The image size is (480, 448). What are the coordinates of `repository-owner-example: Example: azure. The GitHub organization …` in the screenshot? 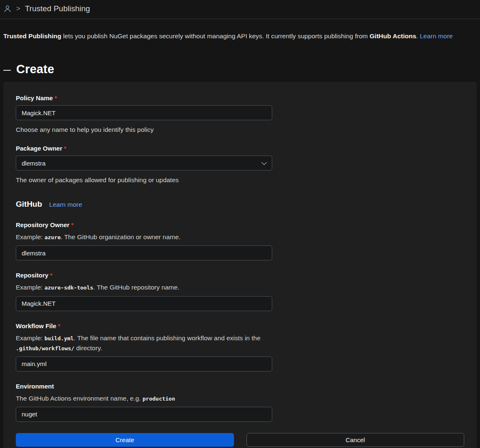 It's located at (144, 237).